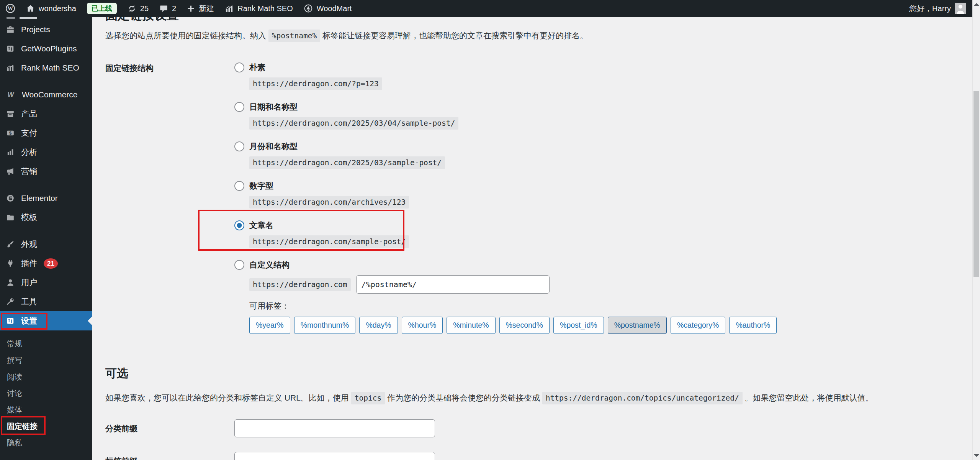  I want to click on sidebar-item-settings: 设置, so click(46, 321).